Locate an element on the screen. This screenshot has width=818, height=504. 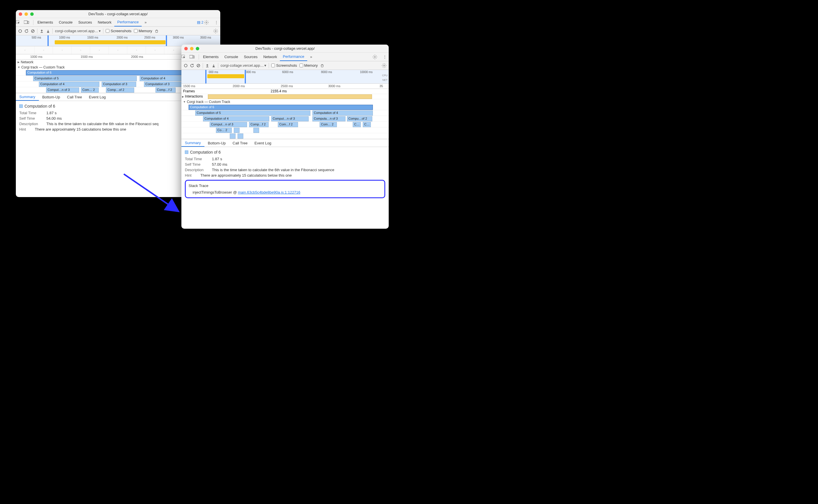
summary-panel: Computation of 6 Total Time1.87 s Self T… is located at coordinates (285, 188).